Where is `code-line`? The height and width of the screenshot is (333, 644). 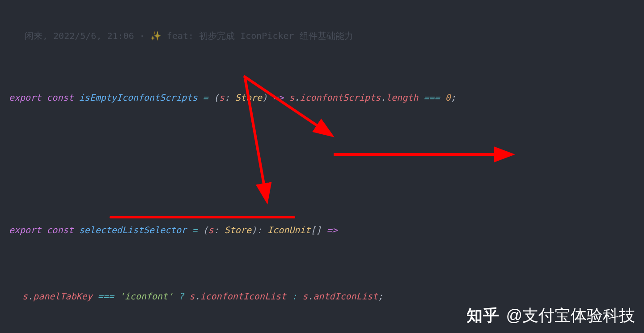 code-line is located at coordinates (322, 164).